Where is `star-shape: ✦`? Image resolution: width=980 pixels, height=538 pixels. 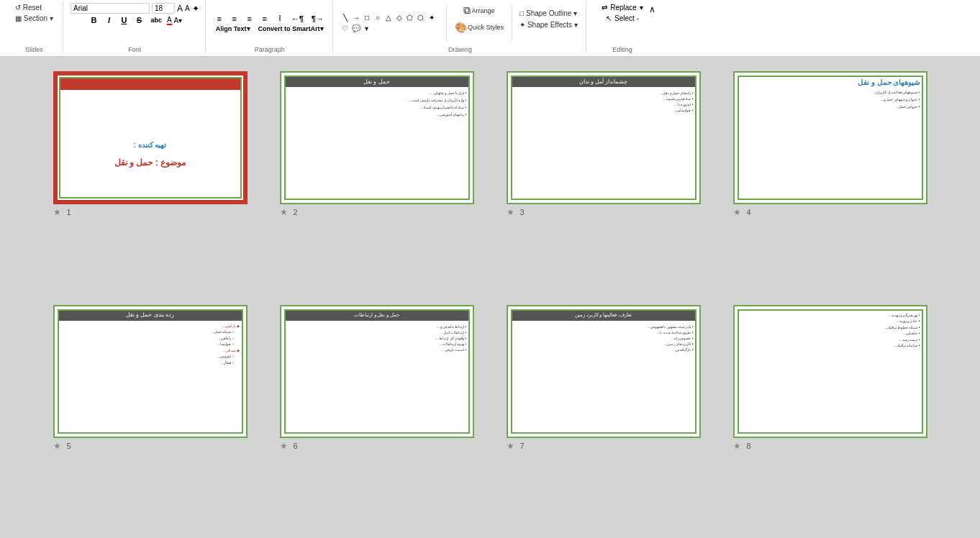 star-shape: ✦ is located at coordinates (432, 18).